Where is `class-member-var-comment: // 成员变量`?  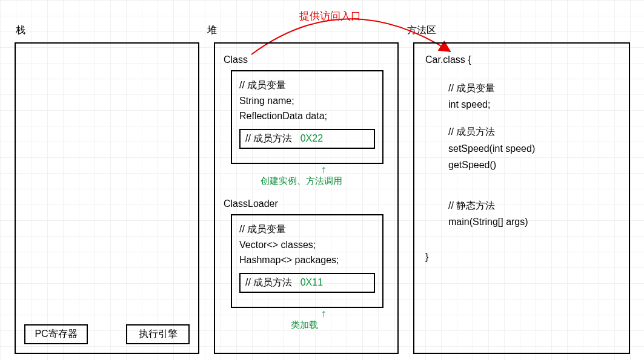
class-member-var-comment: // 成员变量 is located at coordinates (307, 85).